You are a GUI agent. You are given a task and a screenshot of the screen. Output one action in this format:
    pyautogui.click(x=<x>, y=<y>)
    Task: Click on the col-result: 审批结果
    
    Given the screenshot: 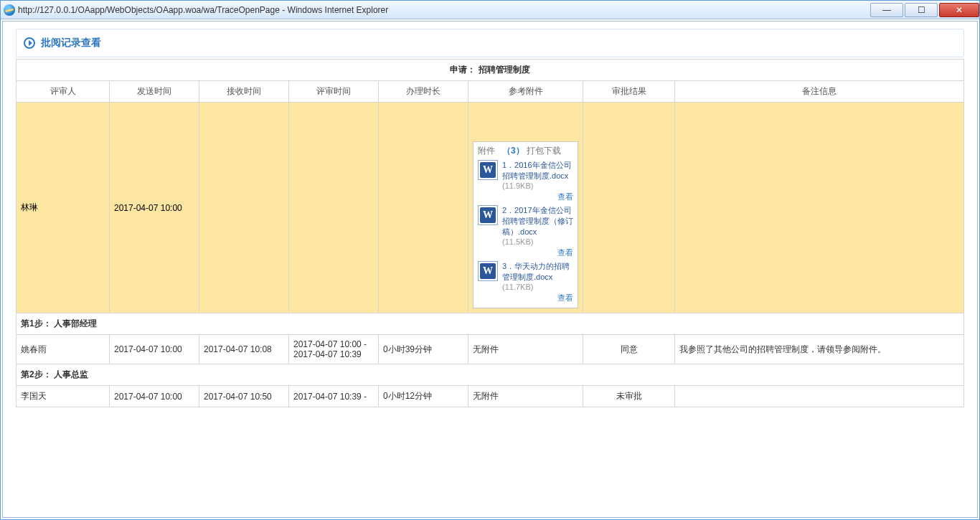 What is the action you would take?
    pyautogui.click(x=629, y=92)
    